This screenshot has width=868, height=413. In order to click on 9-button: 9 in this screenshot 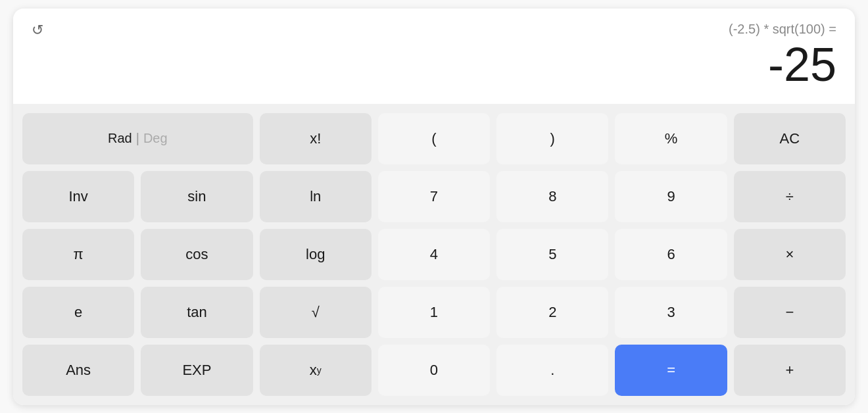, I will do `click(671, 197)`.